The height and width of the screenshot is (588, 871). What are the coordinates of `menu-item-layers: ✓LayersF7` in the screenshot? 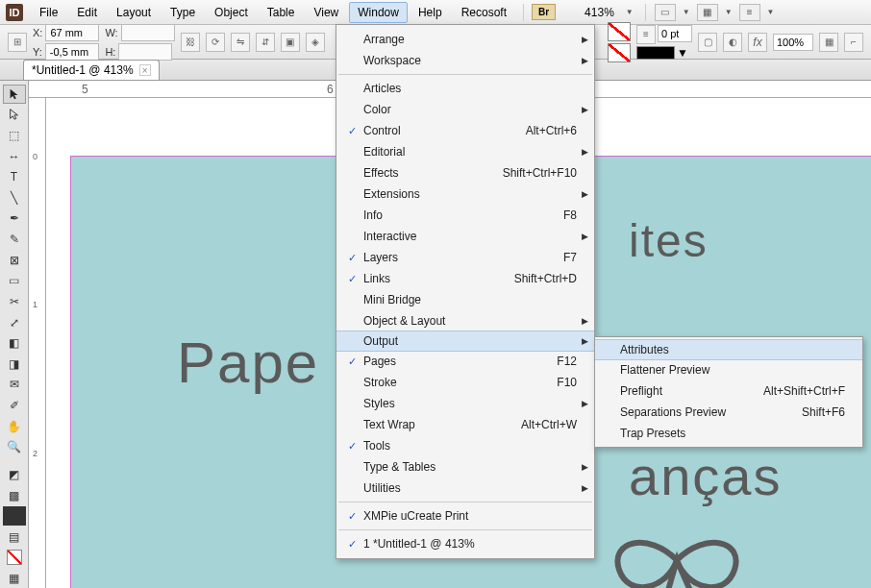 It's located at (465, 257).